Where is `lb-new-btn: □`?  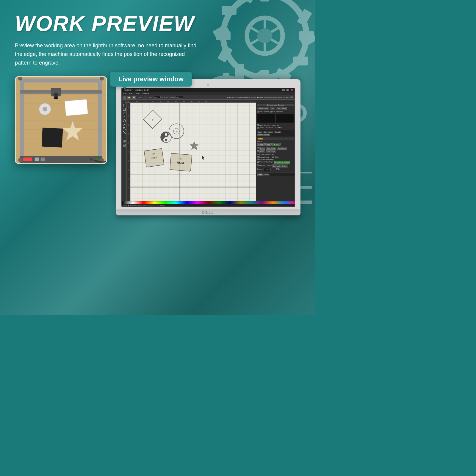 lb-new-btn: □ is located at coordinates (125, 97).